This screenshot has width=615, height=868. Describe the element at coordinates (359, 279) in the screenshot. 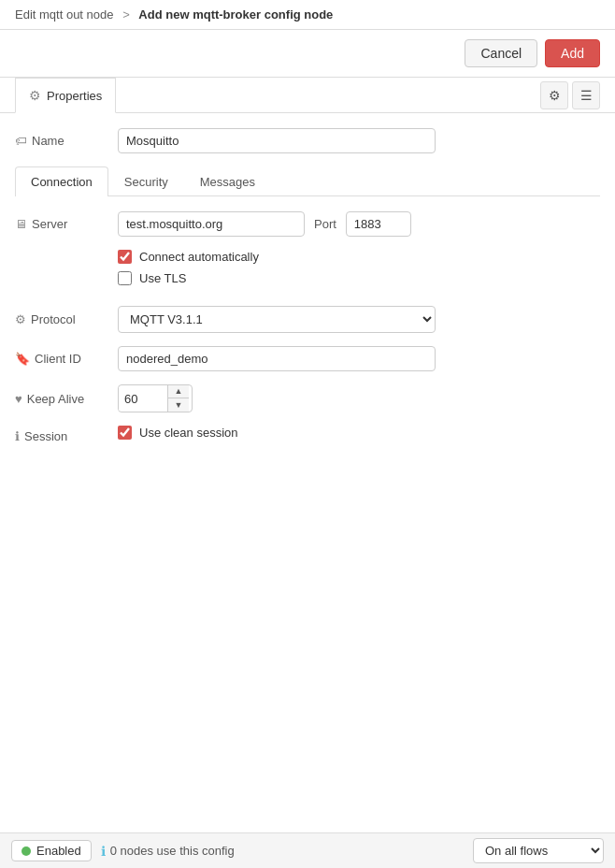

I see `use-tls-checkbox-row: Use TLS` at that location.